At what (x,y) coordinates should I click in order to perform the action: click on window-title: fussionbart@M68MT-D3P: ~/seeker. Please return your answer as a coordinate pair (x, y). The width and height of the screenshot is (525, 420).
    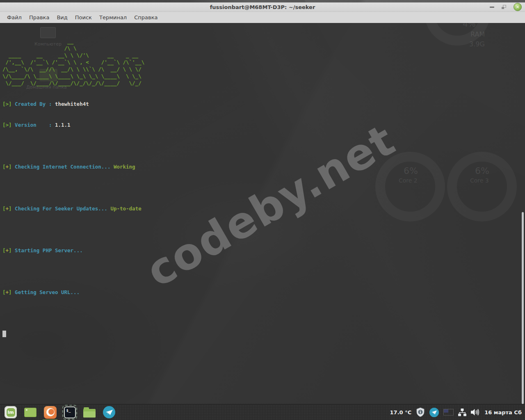
    Looking at the image, I should click on (262, 7).